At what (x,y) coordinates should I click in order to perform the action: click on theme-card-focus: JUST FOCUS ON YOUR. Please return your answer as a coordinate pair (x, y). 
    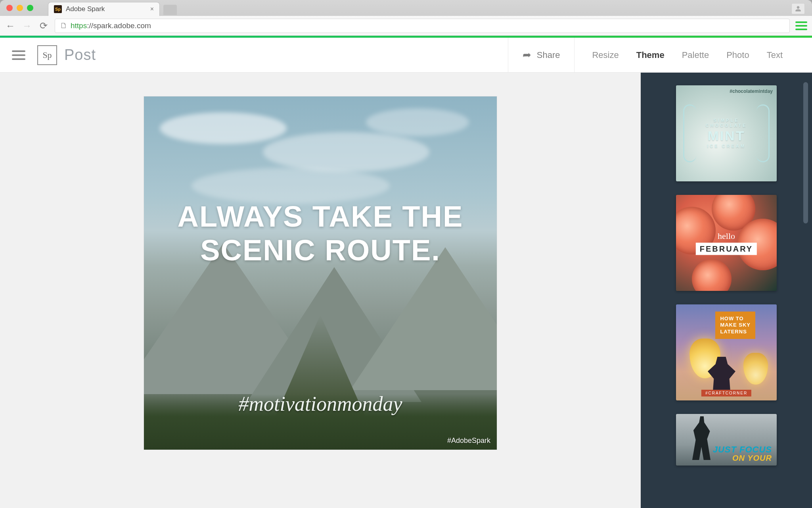
    Looking at the image, I should click on (726, 440).